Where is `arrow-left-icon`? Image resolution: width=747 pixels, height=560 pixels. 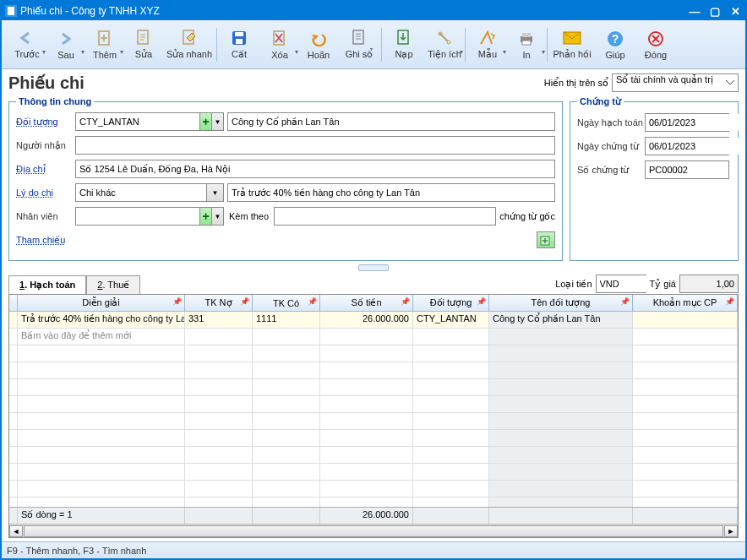
arrow-left-icon is located at coordinates (27, 38).